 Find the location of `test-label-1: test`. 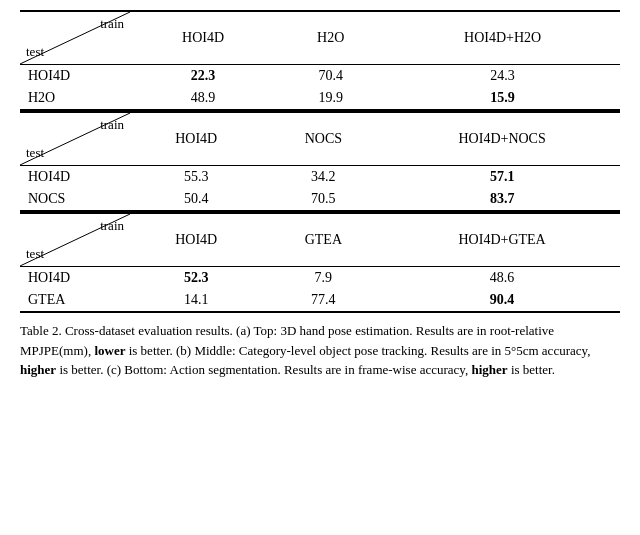

test-label-1: test is located at coordinates (35, 52).